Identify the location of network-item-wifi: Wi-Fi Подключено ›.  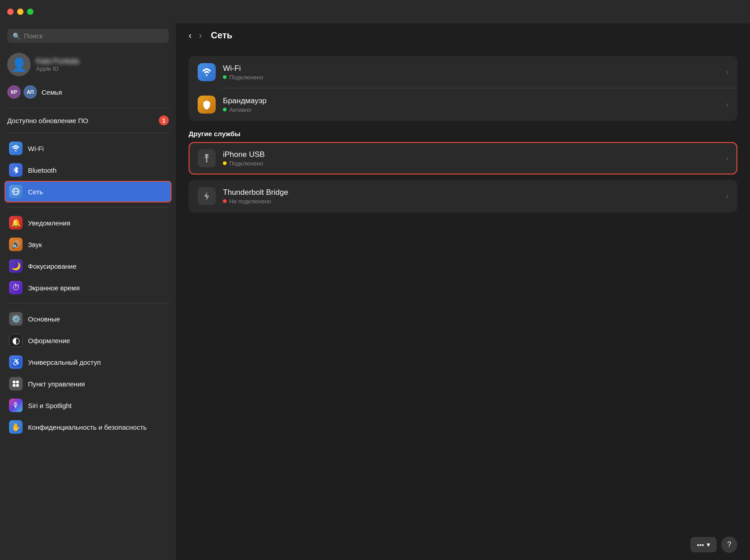
(463, 72).